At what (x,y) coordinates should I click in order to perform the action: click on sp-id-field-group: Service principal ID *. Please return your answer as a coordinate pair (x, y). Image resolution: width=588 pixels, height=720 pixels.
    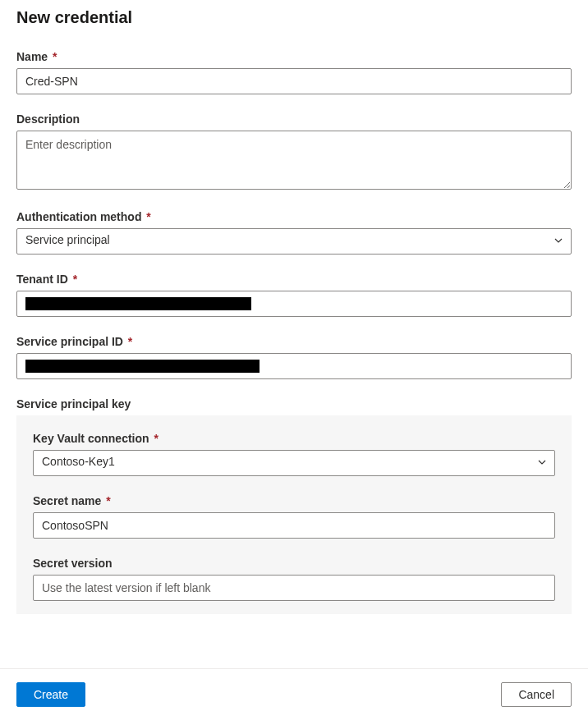
    Looking at the image, I should click on (294, 357).